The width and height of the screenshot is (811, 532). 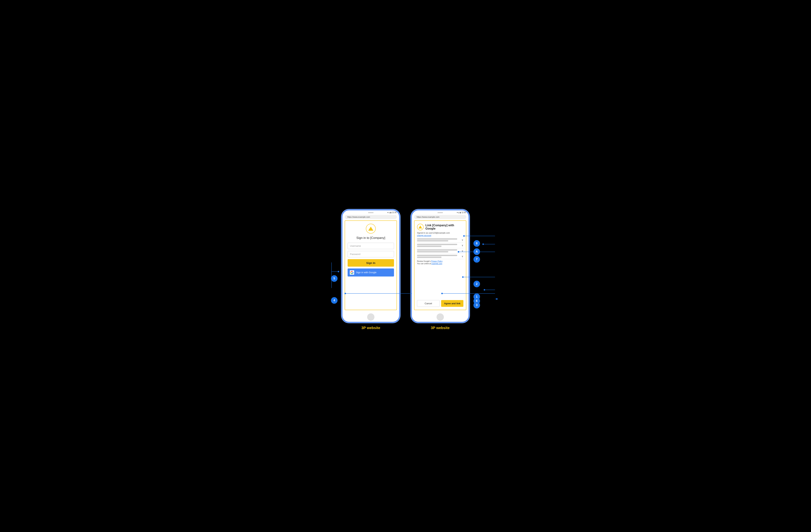 What do you see at coordinates (440, 265) in the screenshot?
I see `right-phone-content: Link [Company] with Google Signed in as …` at bounding box center [440, 265].